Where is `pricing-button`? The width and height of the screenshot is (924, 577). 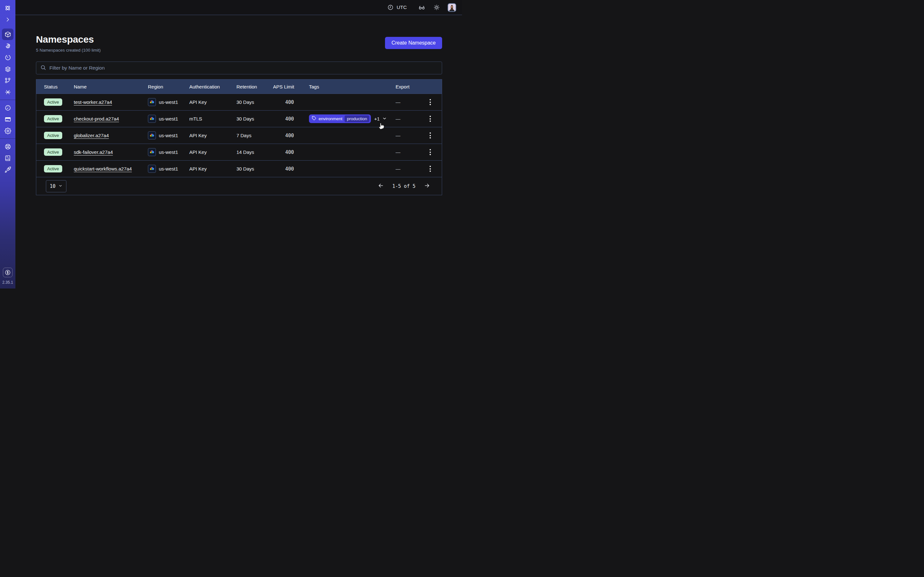 pricing-button is located at coordinates (8, 272).